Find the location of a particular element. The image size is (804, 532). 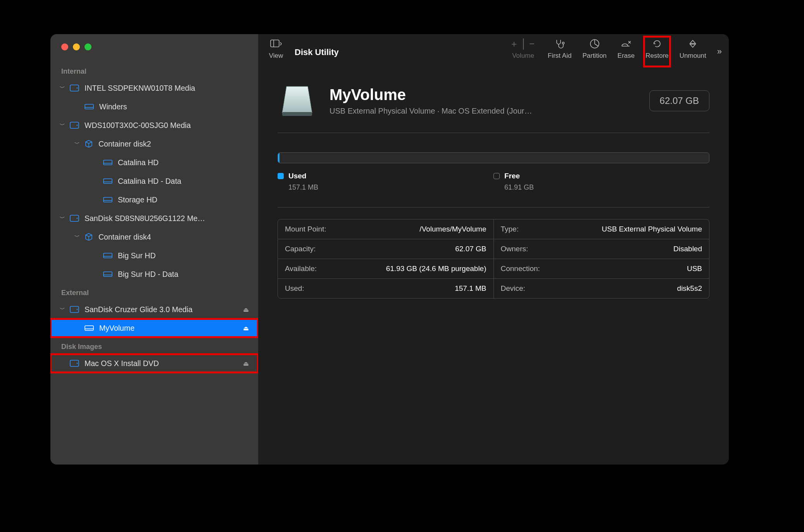

info-row: Device:disk5s2 is located at coordinates (602, 288).